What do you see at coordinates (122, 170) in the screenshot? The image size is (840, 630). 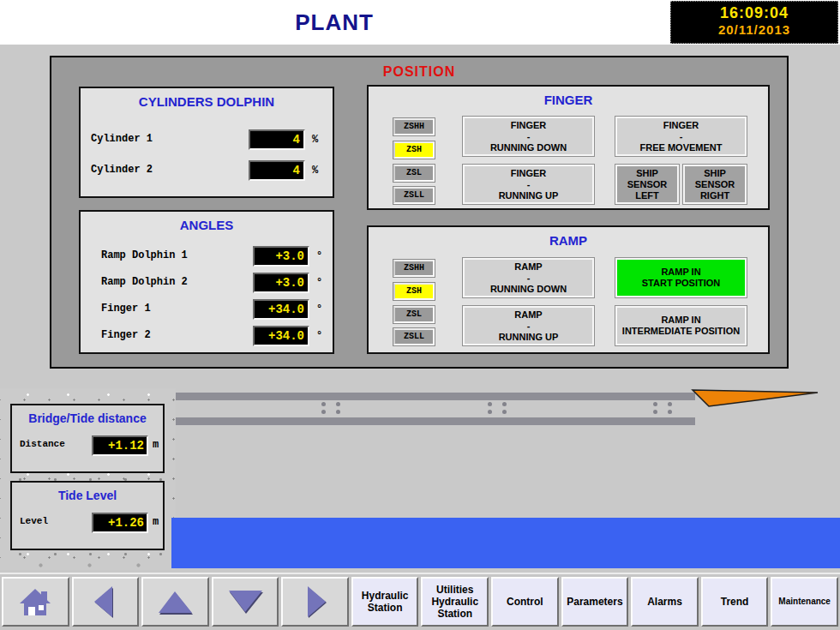 I see `cylinder-2-label: Cylinder 2` at bounding box center [122, 170].